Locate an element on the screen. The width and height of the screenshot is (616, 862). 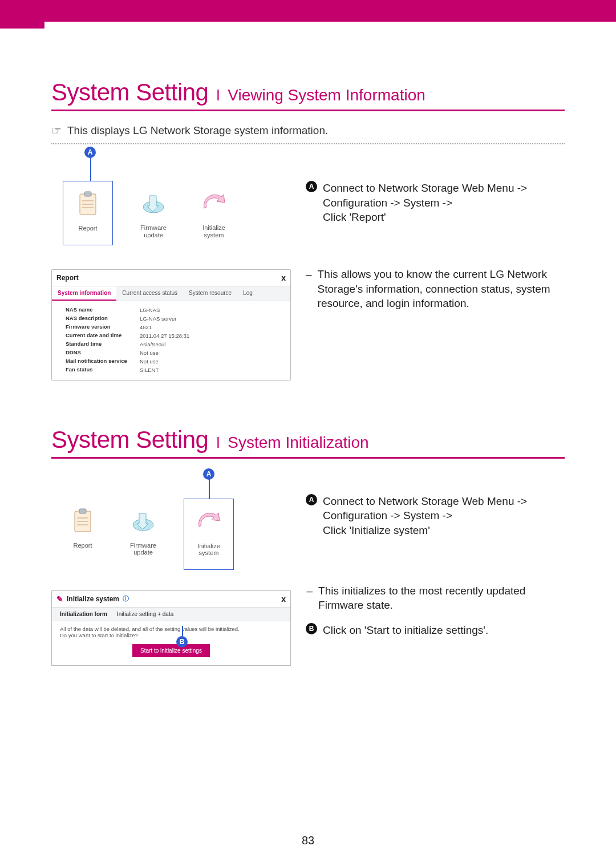
init-msg-line1: All of the data will be deleted, and all… is located at coordinates (171, 629).